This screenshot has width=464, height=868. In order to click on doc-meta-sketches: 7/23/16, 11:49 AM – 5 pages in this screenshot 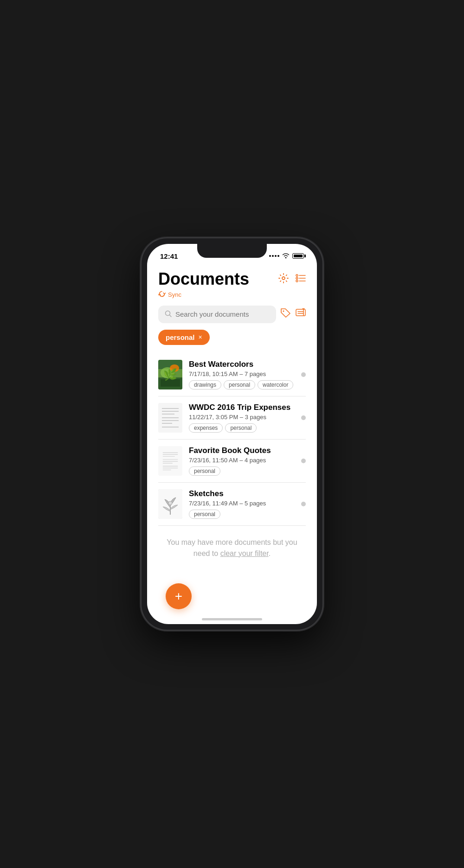, I will do `click(242, 504)`.